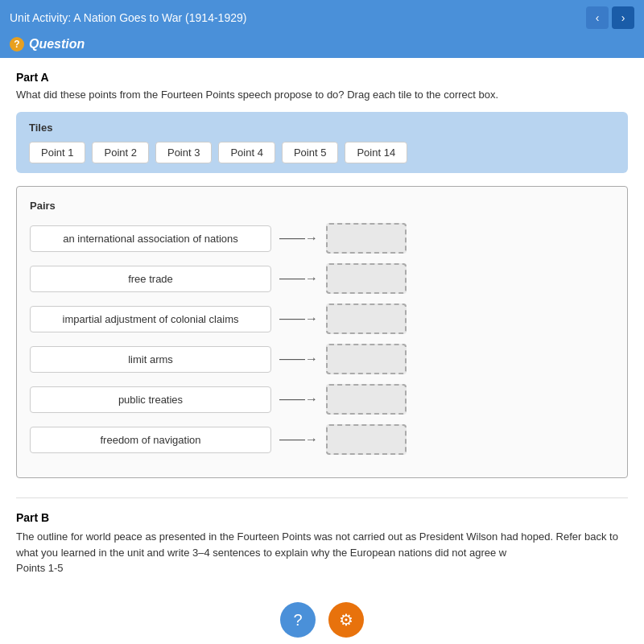 This screenshot has height=644, width=644. Describe the element at coordinates (322, 153) in the screenshot. I see `tiles-row: Point 1 Point 2 Point 3 Point 4 Point 5 …` at that location.